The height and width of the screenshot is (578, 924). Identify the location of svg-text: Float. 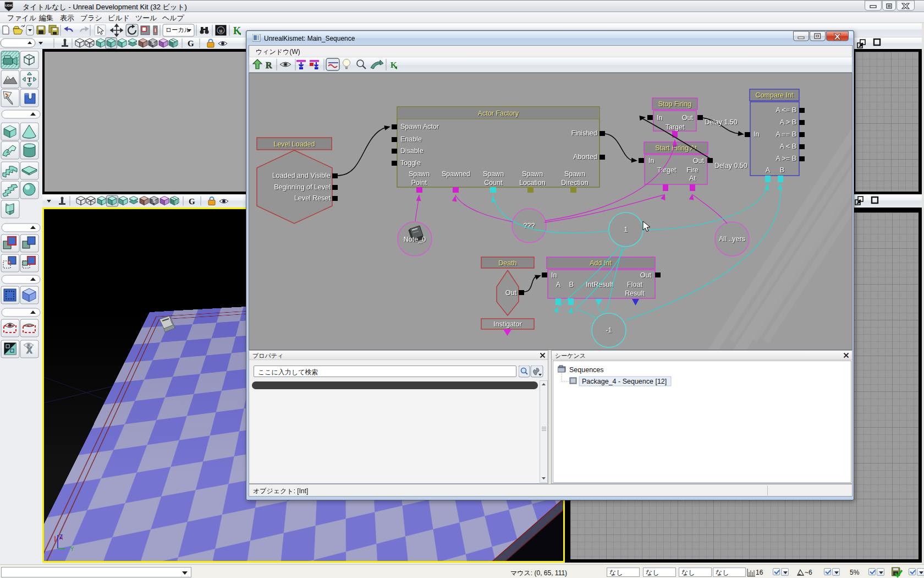
(635, 285).